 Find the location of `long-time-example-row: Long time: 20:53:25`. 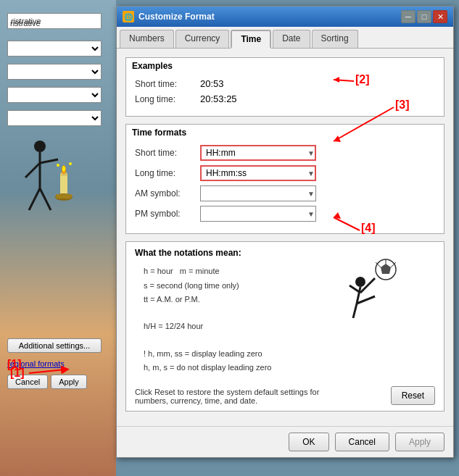

long-time-example-row: Long time: 20:53:25 is located at coordinates (285, 99).